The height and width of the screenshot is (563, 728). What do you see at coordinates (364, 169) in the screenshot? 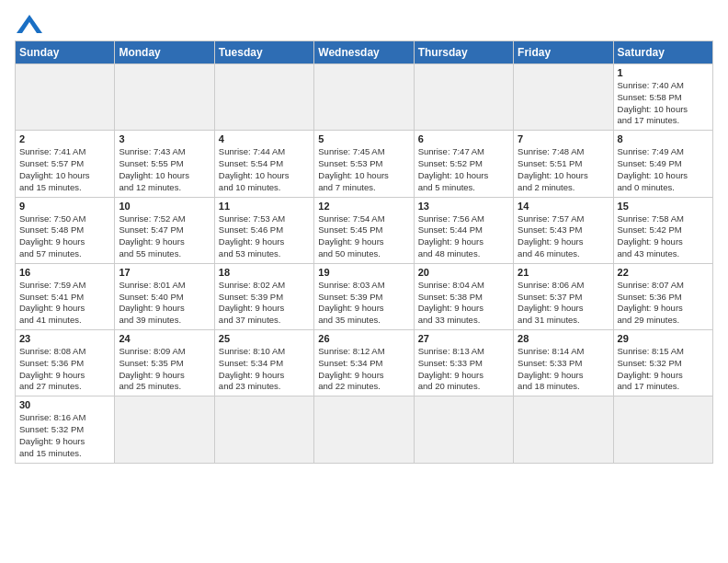
I see `day-info: Sunrise: 7:45 AM Sunset: 5:53 PM Dayligh…` at bounding box center [364, 169].